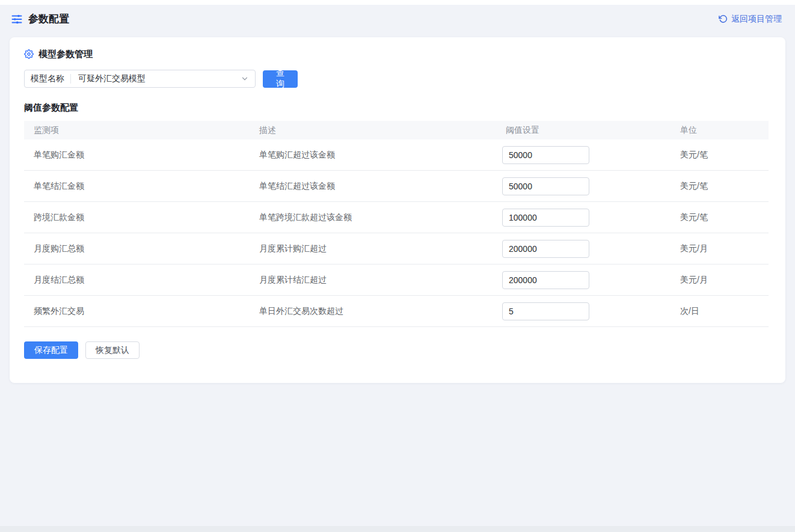 The width and height of the screenshot is (795, 532). I want to click on description-cell: 单笔购汇超过该金额, so click(373, 155).